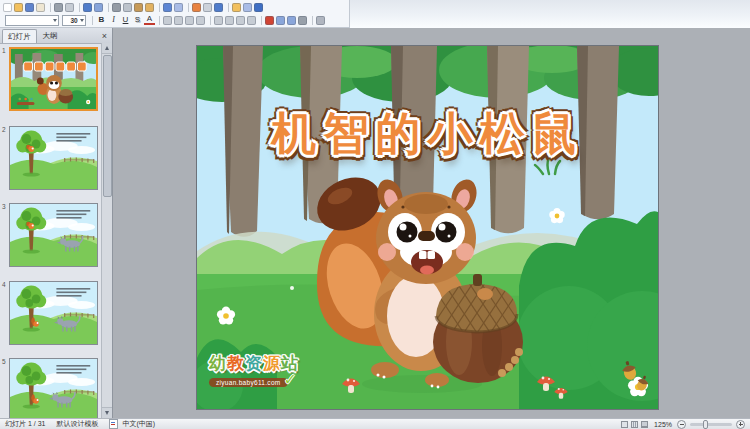 This screenshot has height=429, width=750. Describe the element at coordinates (218, 20) in the screenshot. I see `numbering-button` at that location.